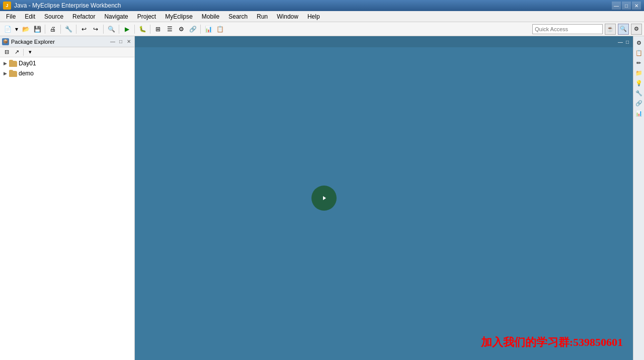 This screenshot has height=360, width=644. What do you see at coordinates (23, 63) in the screenshot?
I see `tree-item-day01-label-group: Day01` at bounding box center [23, 63].